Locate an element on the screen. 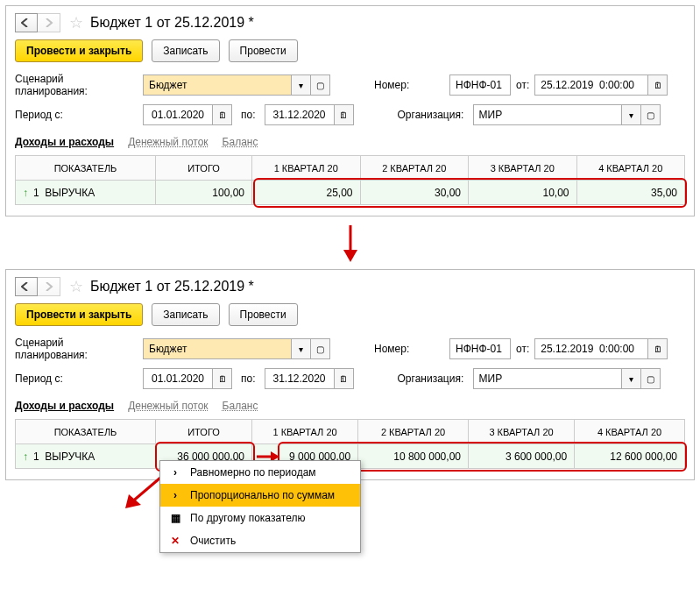 This screenshot has height=596, width=700. menu-item-label: Очистить is located at coordinates (213, 541).